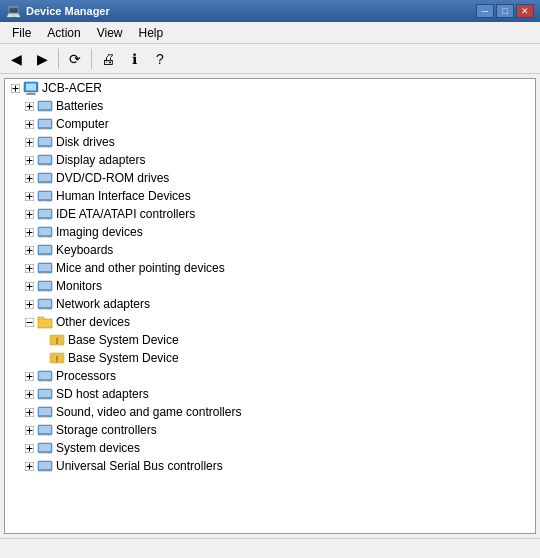 This screenshot has height=558, width=540. I want to click on tree-item-ide-ata: IDE ATA/ATAPI controllers, so click(270, 214).